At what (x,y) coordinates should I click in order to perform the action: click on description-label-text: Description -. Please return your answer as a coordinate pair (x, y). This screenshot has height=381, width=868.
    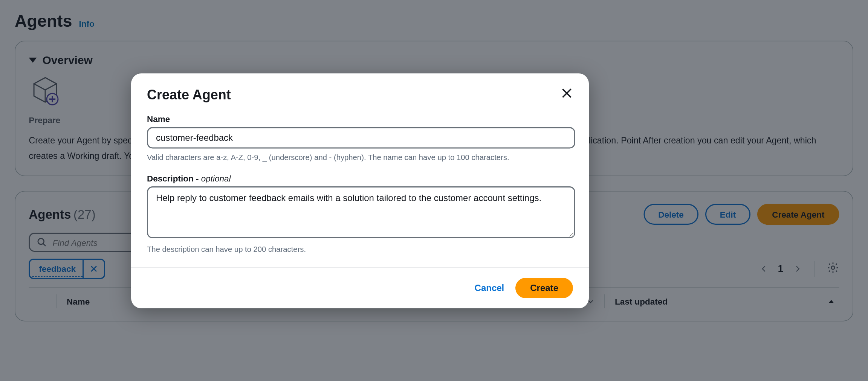
    Looking at the image, I should click on (174, 178).